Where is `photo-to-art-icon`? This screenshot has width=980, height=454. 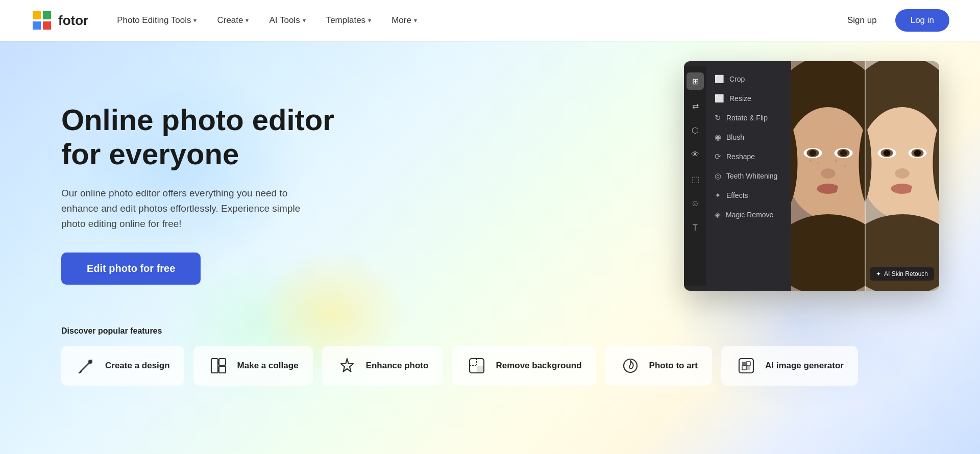 photo-to-art-icon is located at coordinates (630, 366).